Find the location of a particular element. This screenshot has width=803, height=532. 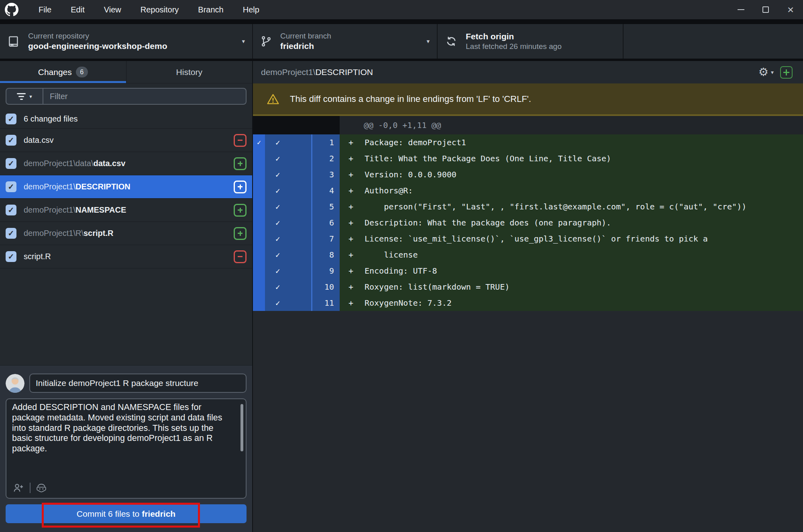

menu-item-file: File is located at coordinates (45, 10).